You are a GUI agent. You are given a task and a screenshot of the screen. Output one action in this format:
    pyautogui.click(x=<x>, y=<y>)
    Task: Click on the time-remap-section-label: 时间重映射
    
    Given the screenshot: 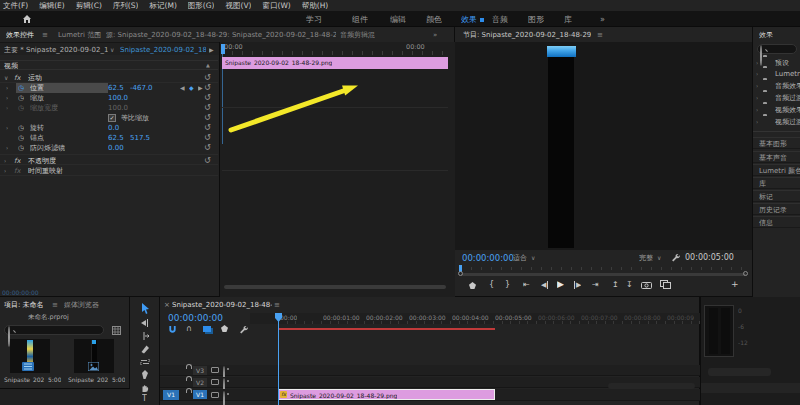 What is the action you would take?
    pyautogui.click(x=46, y=171)
    